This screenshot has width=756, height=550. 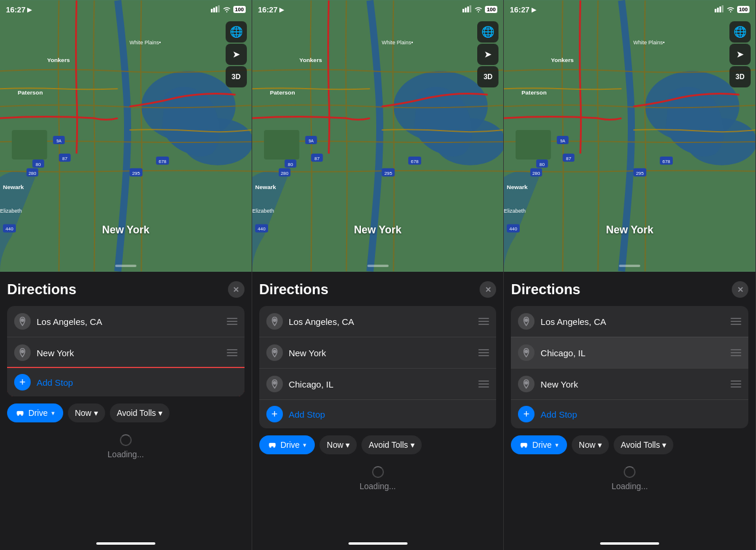 What do you see at coordinates (161, 413) in the screenshot?
I see `tolls-chevron-1: ▾` at bounding box center [161, 413].